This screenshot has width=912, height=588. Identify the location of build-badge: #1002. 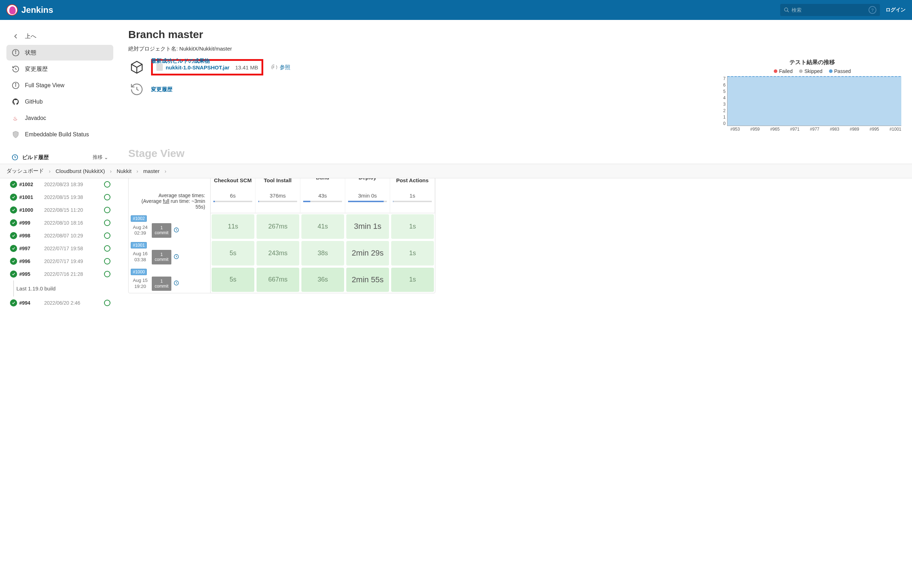
(139, 218).